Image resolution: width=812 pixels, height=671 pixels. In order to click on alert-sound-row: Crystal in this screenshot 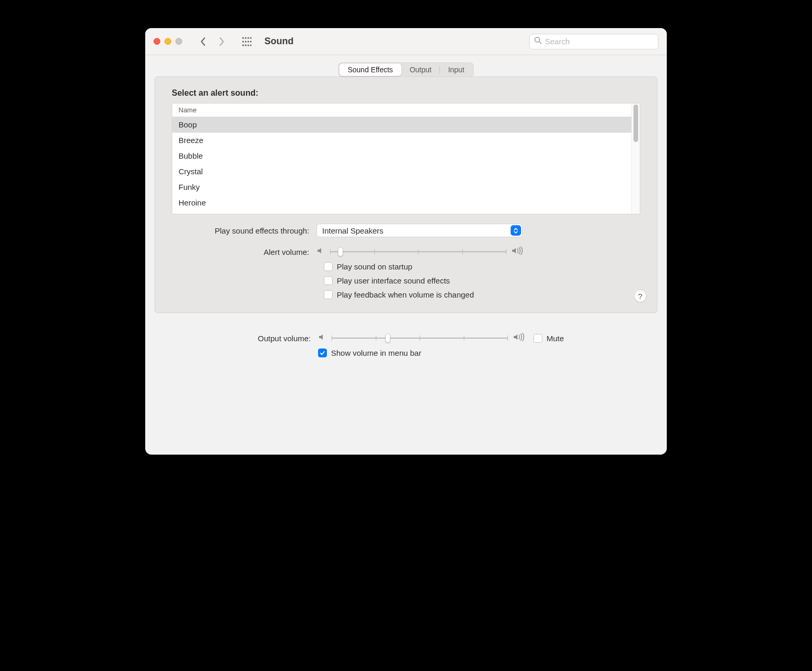, I will do `click(402, 172)`.